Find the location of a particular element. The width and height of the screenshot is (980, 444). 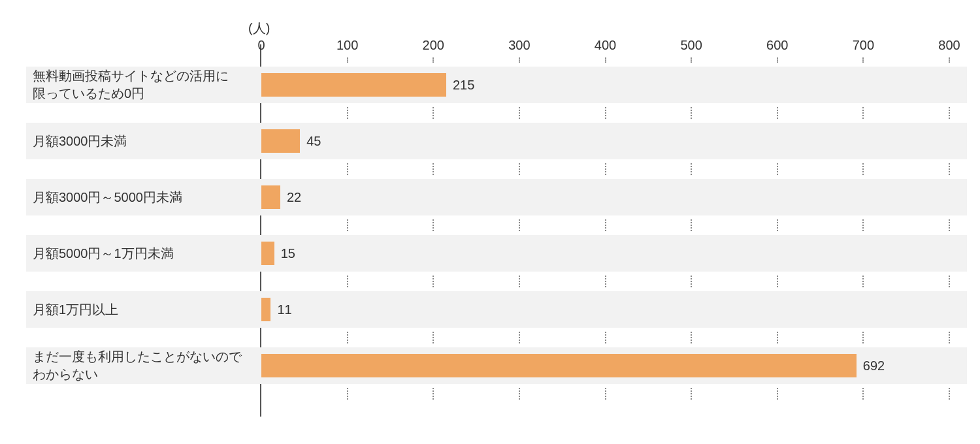

x-tick-label: 700 is located at coordinates (864, 46).